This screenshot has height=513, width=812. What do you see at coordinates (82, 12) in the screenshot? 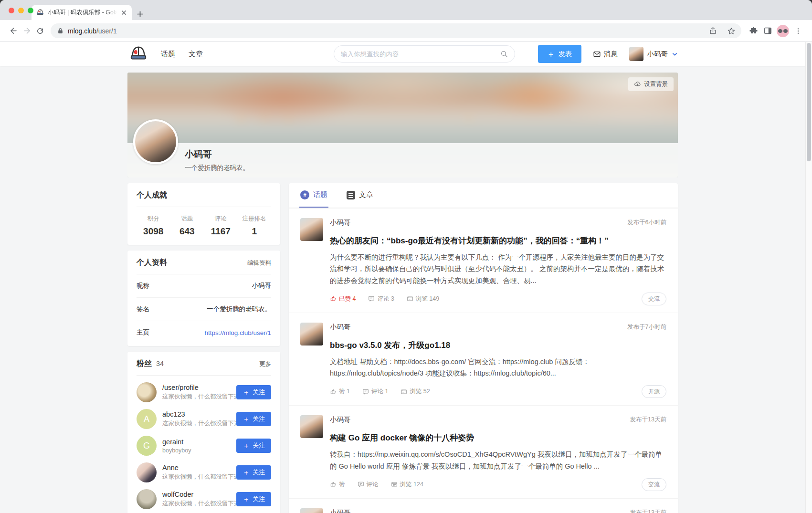
I see `browser-tab: 小码哥 | 码农俱乐部 - Golang中国` at bounding box center [82, 12].